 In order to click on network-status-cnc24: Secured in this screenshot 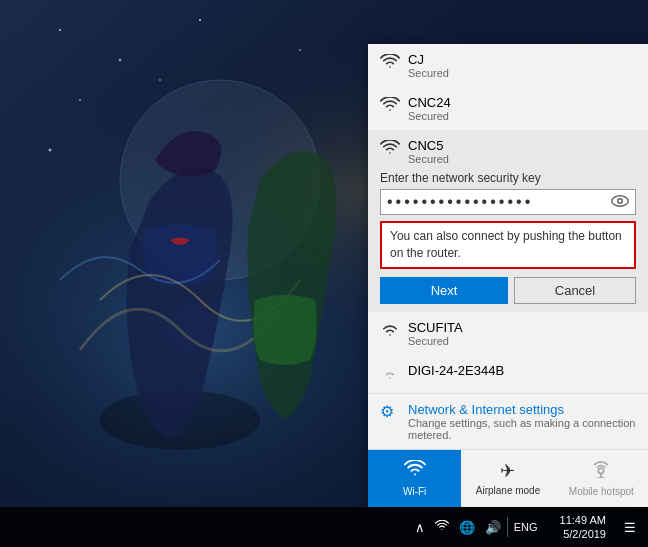, I will do `click(522, 116)`.